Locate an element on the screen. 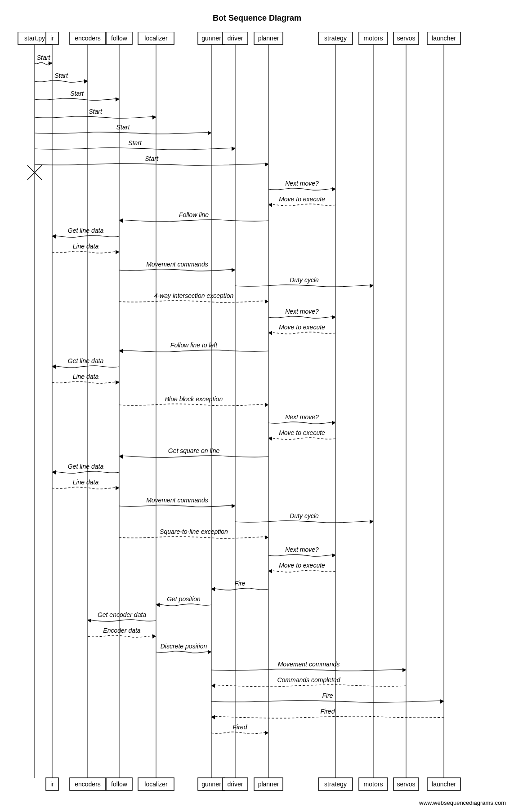 This screenshot has width=514, height=812. diagram-title: Bot Sequence Diagram is located at coordinates (257, 16).